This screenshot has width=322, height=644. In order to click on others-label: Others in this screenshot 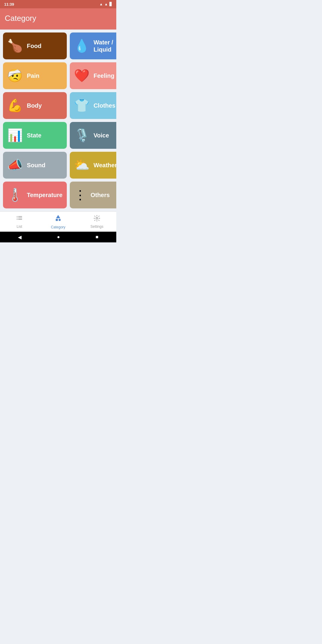, I will do `click(100, 195)`.